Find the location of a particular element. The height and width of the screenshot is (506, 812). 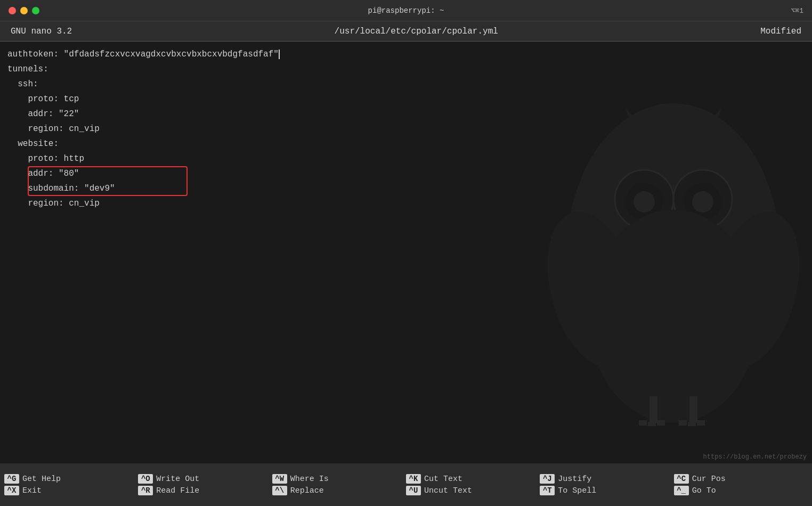

label-justify: Justify is located at coordinates (574, 479).